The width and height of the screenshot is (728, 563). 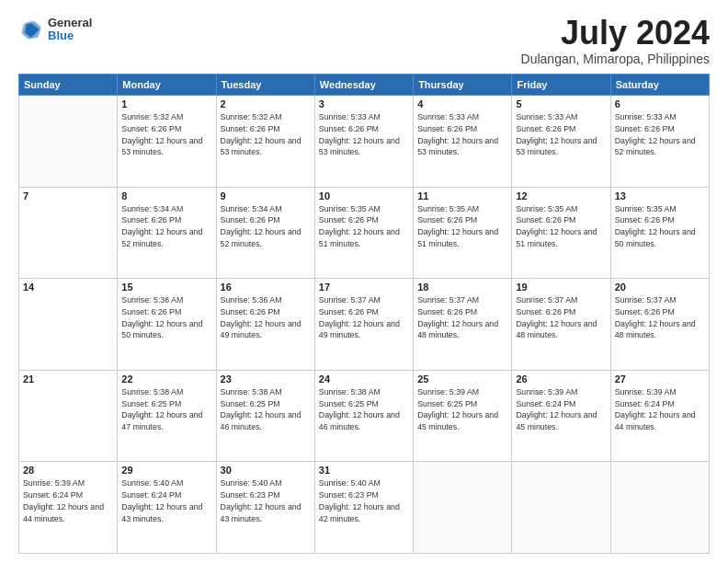 I want to click on day-number: 6, so click(x=660, y=104).